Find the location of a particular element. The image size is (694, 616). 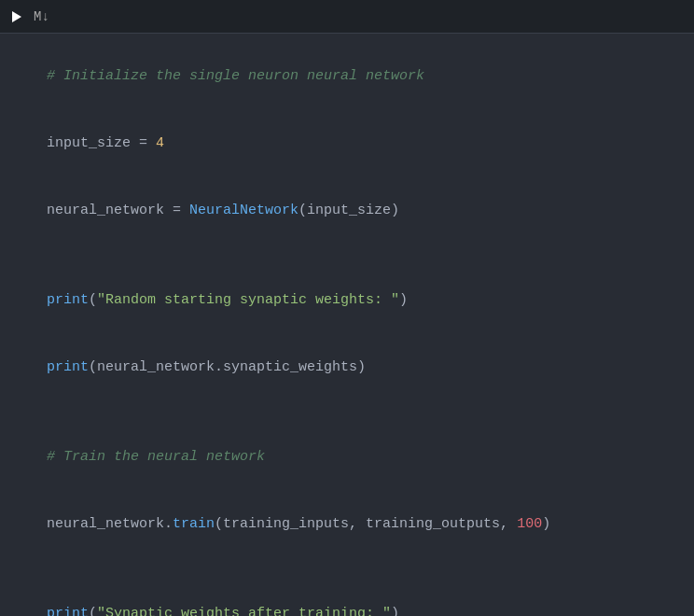

code-line-1: input_size = 4 is located at coordinates (347, 144).